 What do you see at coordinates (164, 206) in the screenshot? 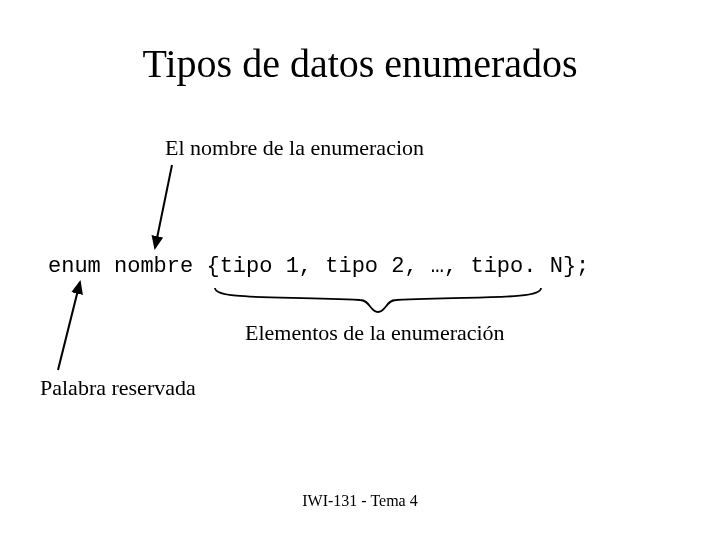
I see `arrow-name` at bounding box center [164, 206].